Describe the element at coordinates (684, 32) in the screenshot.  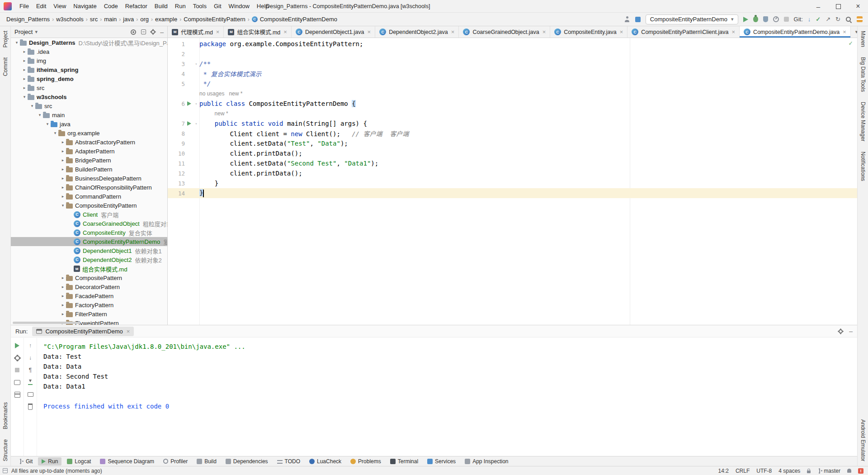
I see `editor-tab: CompositeEntityPattern\Client.java` at that location.